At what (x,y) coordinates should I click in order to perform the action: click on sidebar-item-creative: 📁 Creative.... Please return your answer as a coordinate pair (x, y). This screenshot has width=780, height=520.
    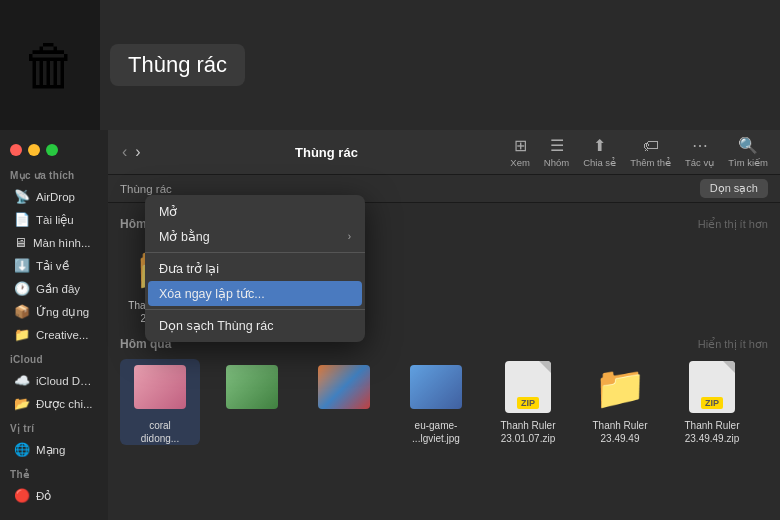
    Looking at the image, I should click on (54, 334).